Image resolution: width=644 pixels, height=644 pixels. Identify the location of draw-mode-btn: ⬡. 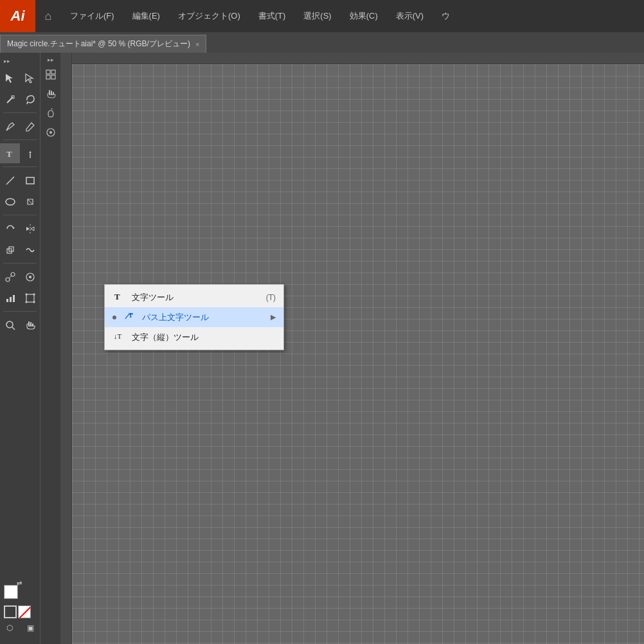
(9, 627).